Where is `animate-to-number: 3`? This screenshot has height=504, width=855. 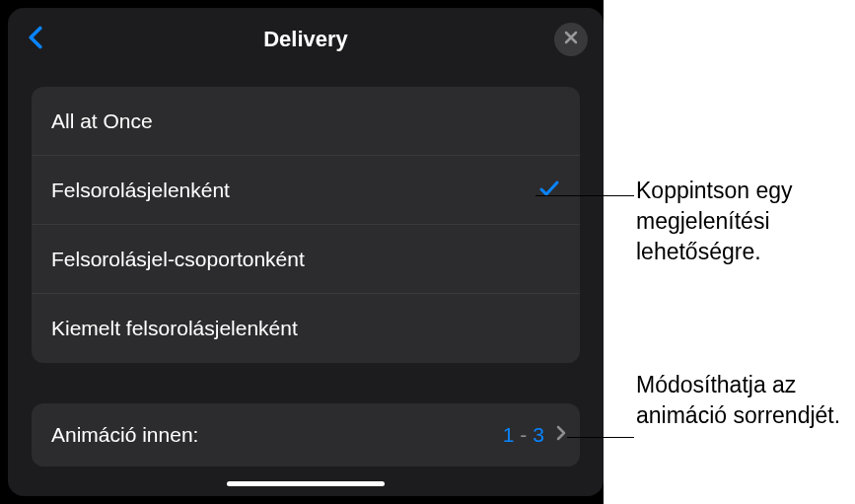 animate-to-number: 3 is located at coordinates (538, 435).